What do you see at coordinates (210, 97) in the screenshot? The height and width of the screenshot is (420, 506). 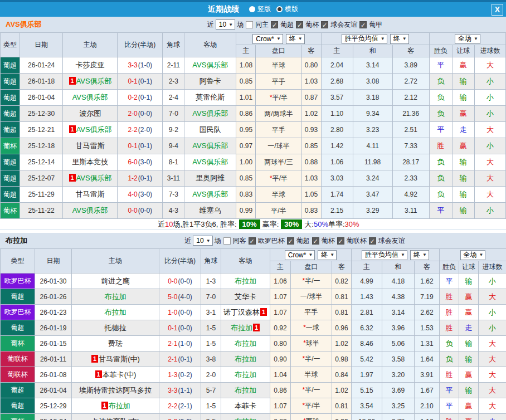 I see `team-label: 莫雷伦斯` at bounding box center [210, 97].